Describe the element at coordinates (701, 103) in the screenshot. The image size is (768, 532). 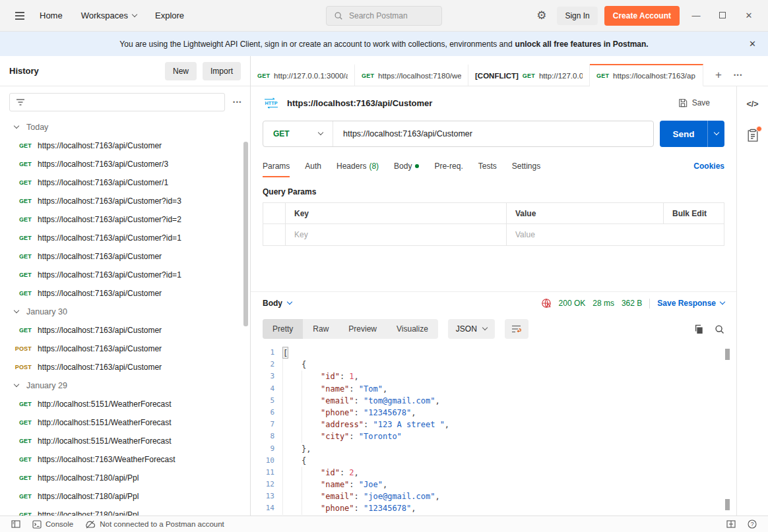
I see `save-button: Save` at that location.